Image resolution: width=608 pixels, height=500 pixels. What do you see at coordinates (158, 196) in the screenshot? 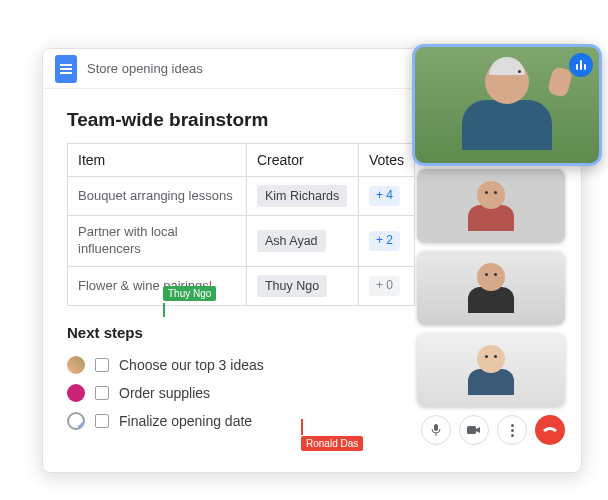
I see `cell-item: Bouquet arranging lessons` at bounding box center [158, 196].